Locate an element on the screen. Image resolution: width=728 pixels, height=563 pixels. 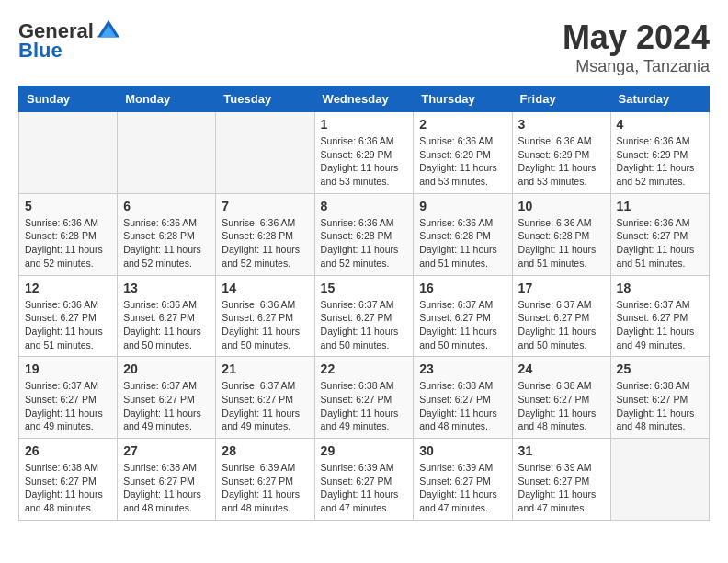
location: Msanga, Tanzania is located at coordinates (636, 66).